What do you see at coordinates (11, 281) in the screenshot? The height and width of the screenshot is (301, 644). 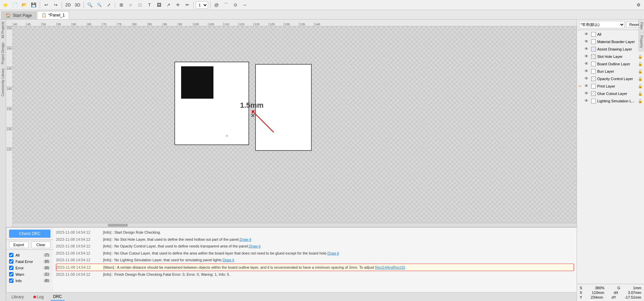 I see `filter-checkbox-Info` at bounding box center [11, 281].